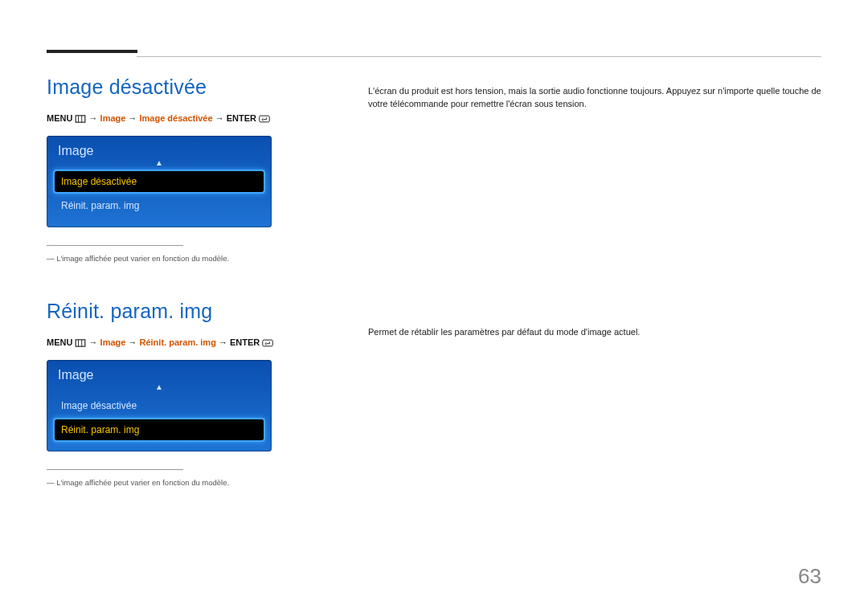  Describe the element at coordinates (178, 342) in the screenshot. I see `bc-step2: Réinit. param. img` at that location.